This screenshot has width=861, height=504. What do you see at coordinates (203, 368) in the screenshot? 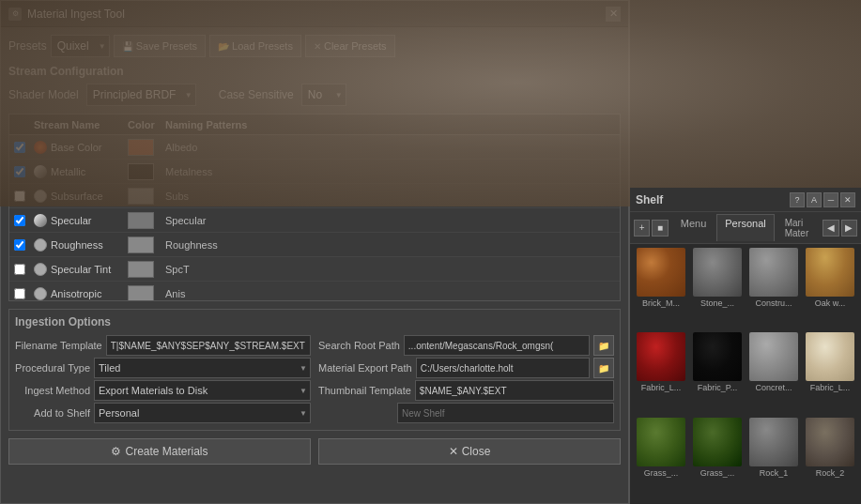
I see `procedural-select-wrapper: Tiled UDIM` at bounding box center [203, 368].